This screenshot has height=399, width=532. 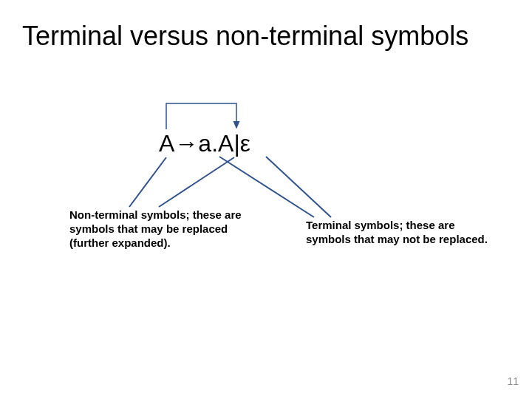 What do you see at coordinates (205, 143) in the screenshot?
I see `grammar-rule: A → a.A | ε` at bounding box center [205, 143].